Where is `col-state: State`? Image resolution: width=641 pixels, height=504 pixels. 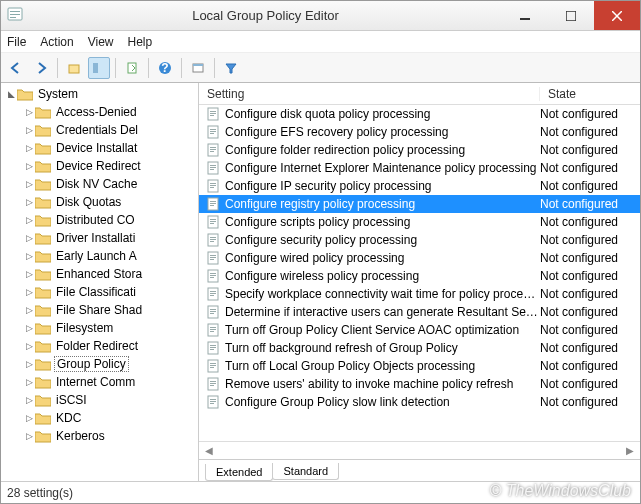 col-state: State is located at coordinates (590, 94).